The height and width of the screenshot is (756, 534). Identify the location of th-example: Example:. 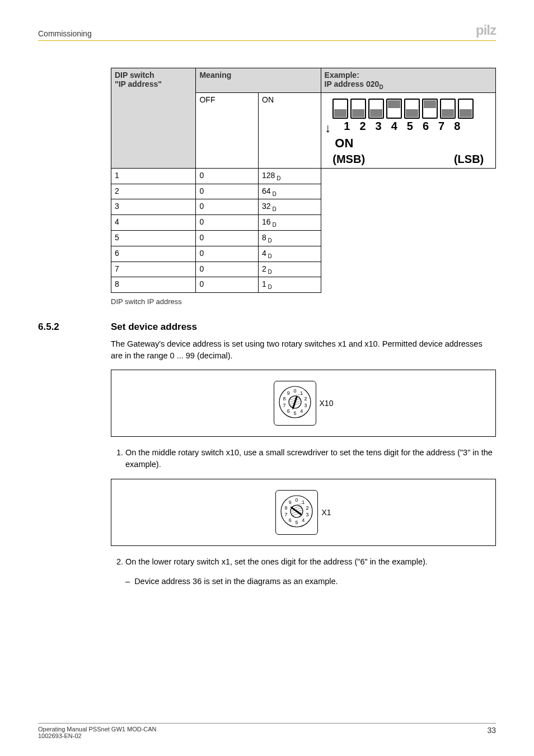
(409, 75).